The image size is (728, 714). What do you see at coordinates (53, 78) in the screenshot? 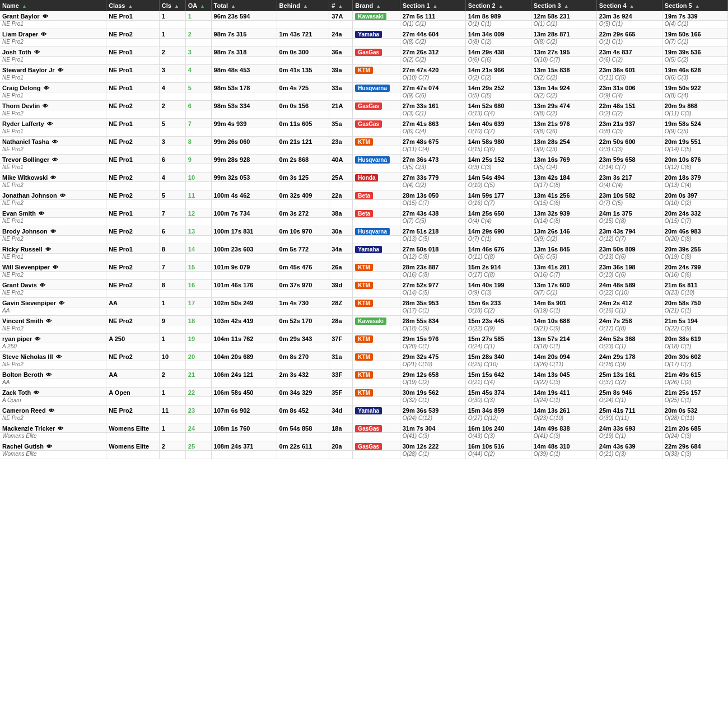
I see `cell-subname: NE Pro1` at bounding box center [53, 78].